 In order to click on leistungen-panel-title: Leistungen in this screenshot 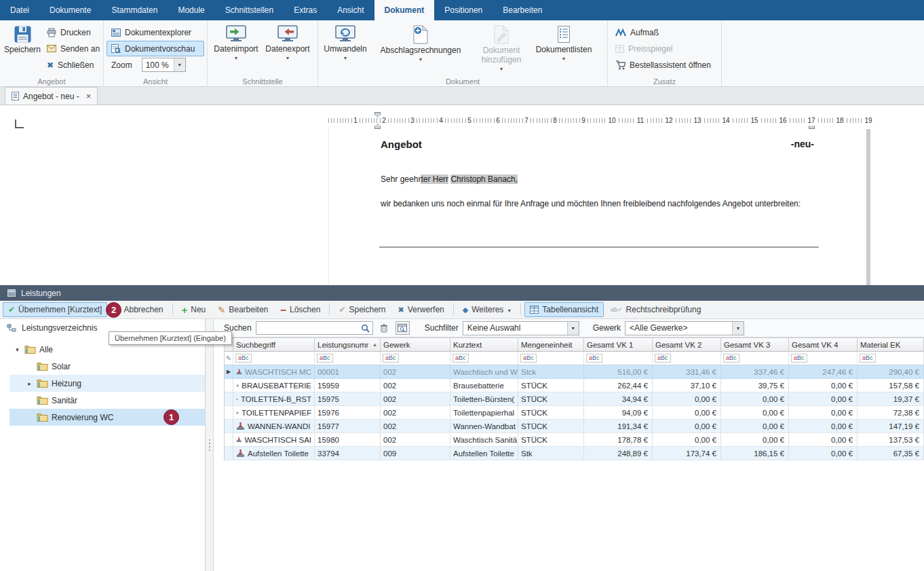, I will do `click(41, 293)`.